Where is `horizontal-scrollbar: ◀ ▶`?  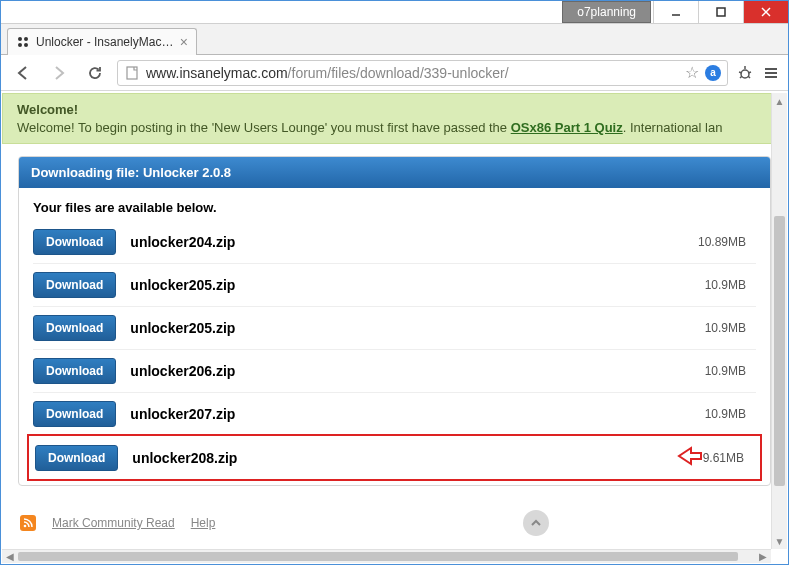 horizontal-scrollbar: ◀ ▶ is located at coordinates (386, 556).